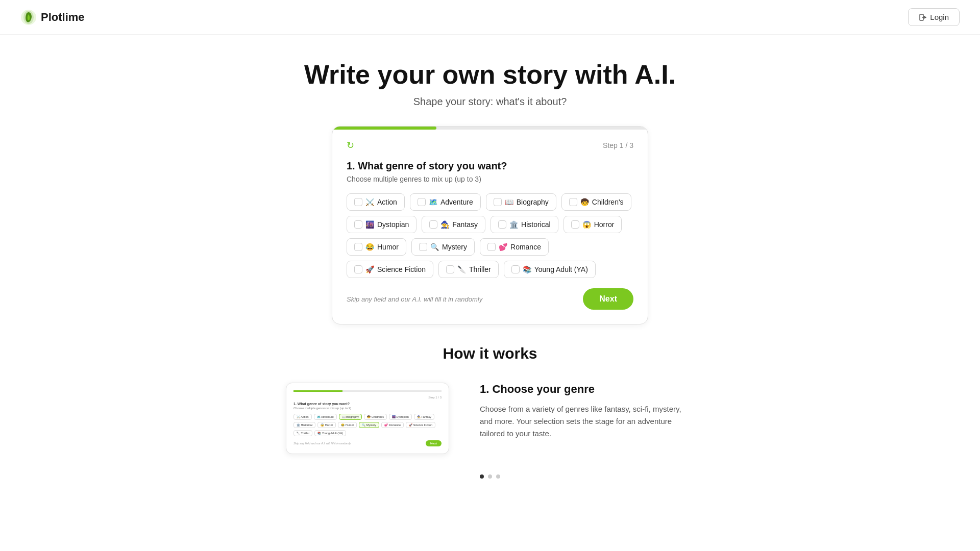 This screenshot has width=980, height=551. What do you see at coordinates (490, 102) in the screenshot?
I see `page-subtitle: Shape your story: what's it about?` at bounding box center [490, 102].